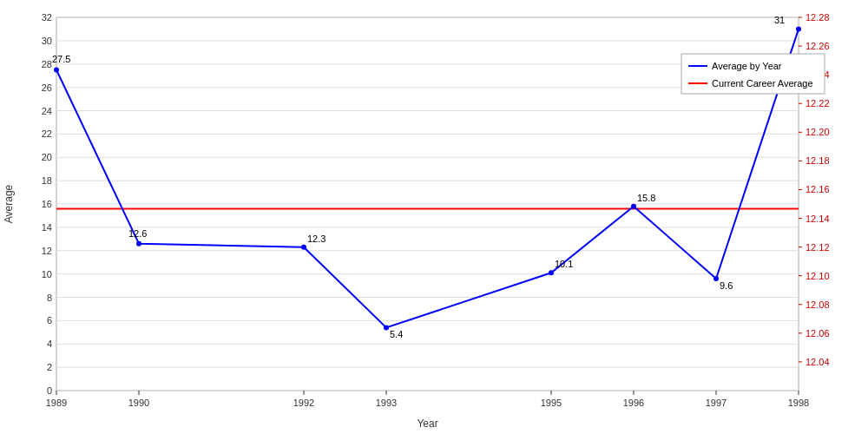  Describe the element at coordinates (47, 111) in the screenshot. I see `svg-text: 24` at that location.